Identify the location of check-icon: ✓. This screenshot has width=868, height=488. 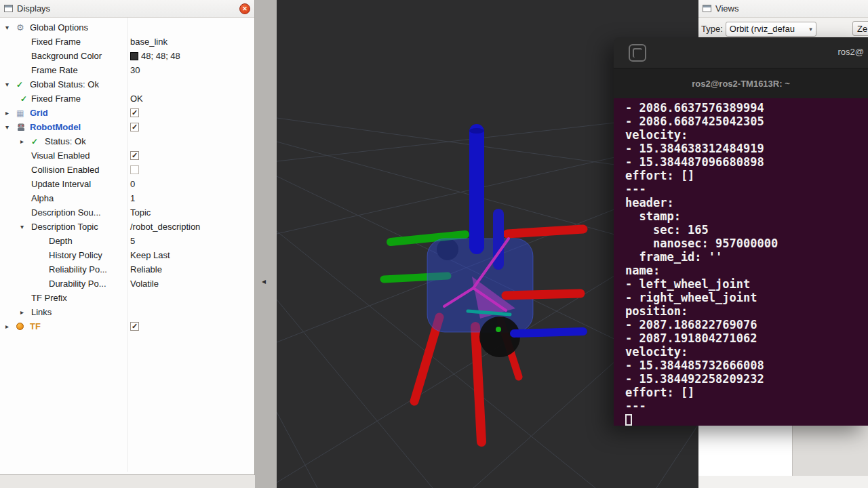
(26, 99).